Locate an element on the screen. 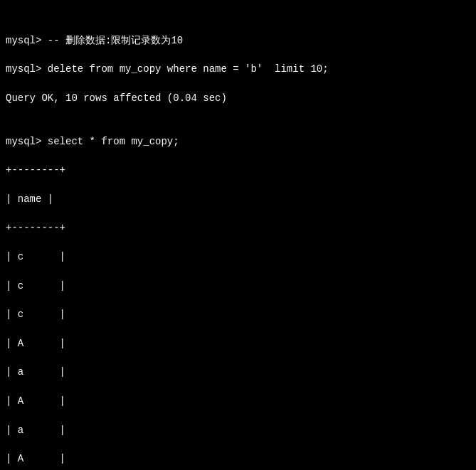  line-delete-cmd: mysql> delete from my_copy where name = … is located at coordinates (238, 69).